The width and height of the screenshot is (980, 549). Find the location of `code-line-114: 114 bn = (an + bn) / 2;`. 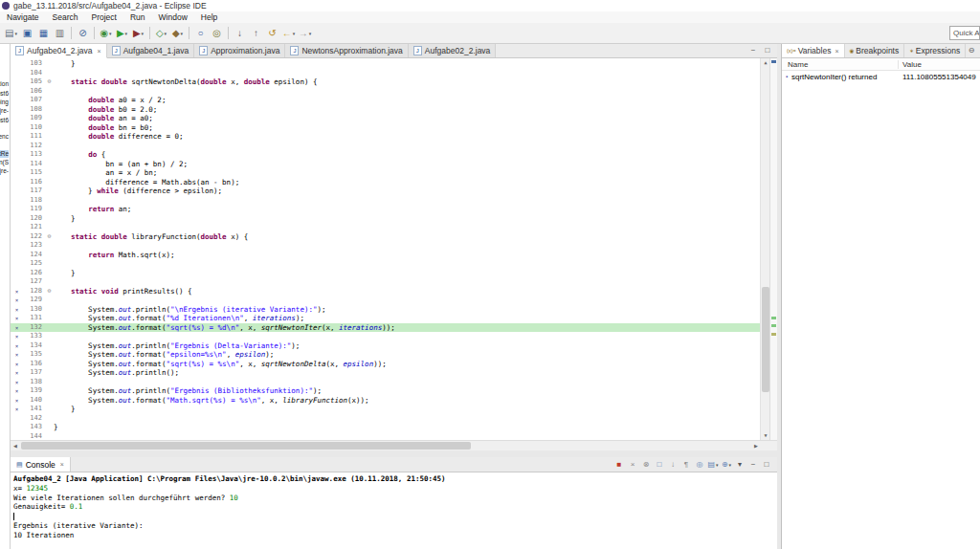

code-line-114: 114 bn = (an + bn) / 2; is located at coordinates (386, 165).